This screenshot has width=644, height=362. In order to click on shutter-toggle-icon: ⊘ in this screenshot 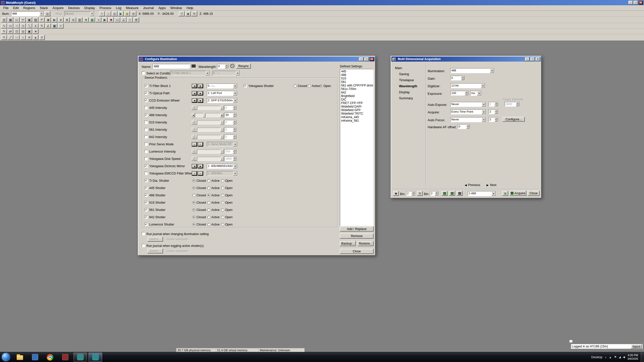, I will do `click(133, 14)`.